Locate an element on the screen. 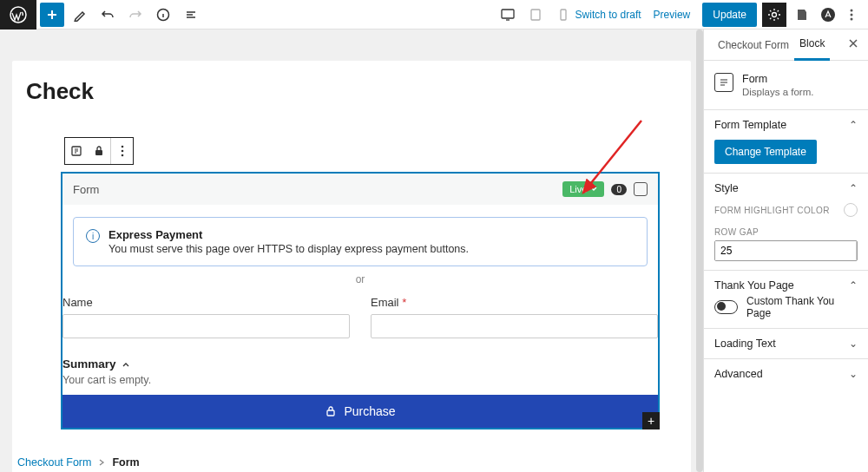  express-title: Express Payment is located at coordinates (288, 234).